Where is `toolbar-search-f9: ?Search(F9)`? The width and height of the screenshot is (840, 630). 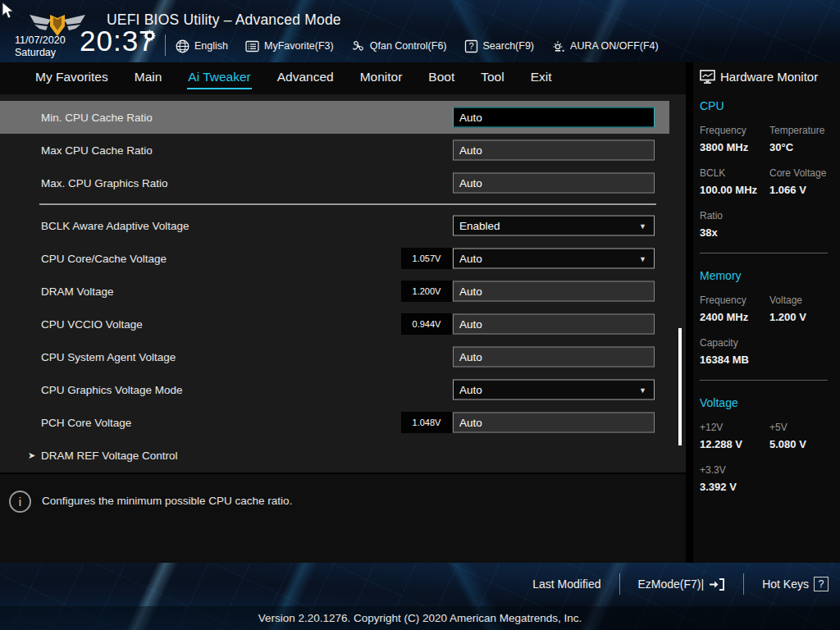 toolbar-search-f9: ?Search(F9) is located at coordinates (500, 46).